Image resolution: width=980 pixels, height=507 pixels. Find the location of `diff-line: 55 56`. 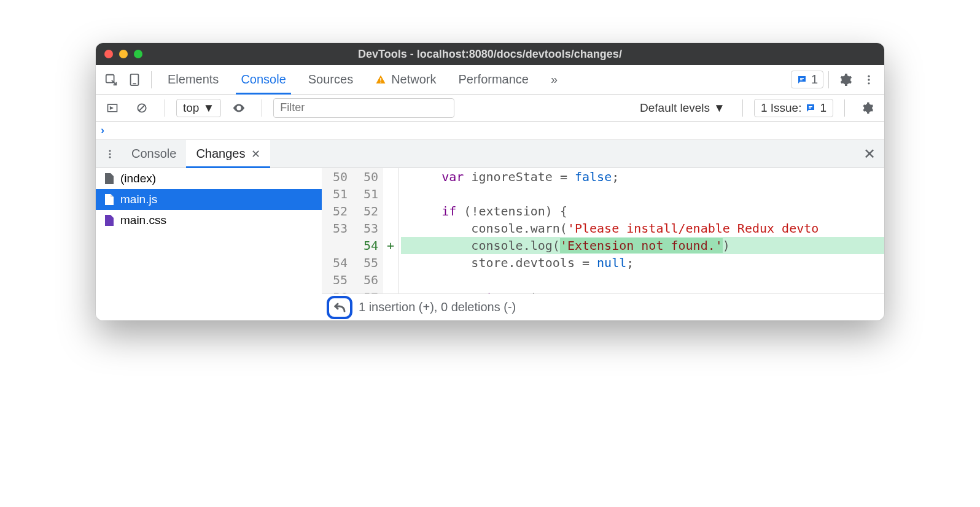

diff-line: 55 56 is located at coordinates (603, 280).